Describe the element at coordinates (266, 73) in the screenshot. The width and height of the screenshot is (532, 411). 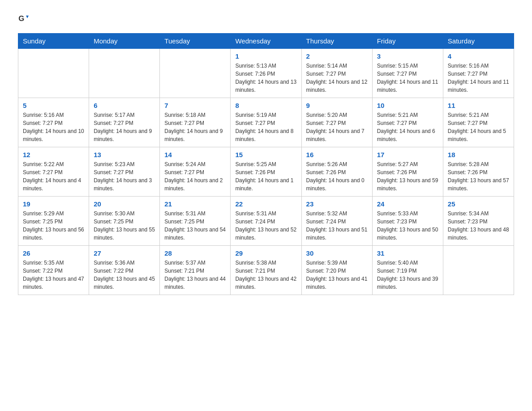
I see `calendar-week-row: 1Sunrise: 5:13 AM Sunset: 7:26 PM Daylig…` at that location.